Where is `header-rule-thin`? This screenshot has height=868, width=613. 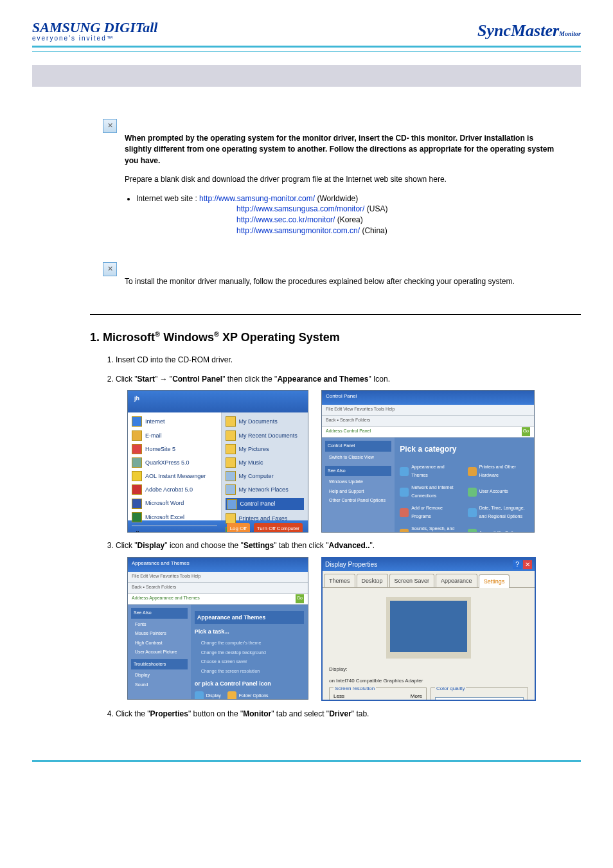
header-rule-thin is located at coordinates (306, 51).